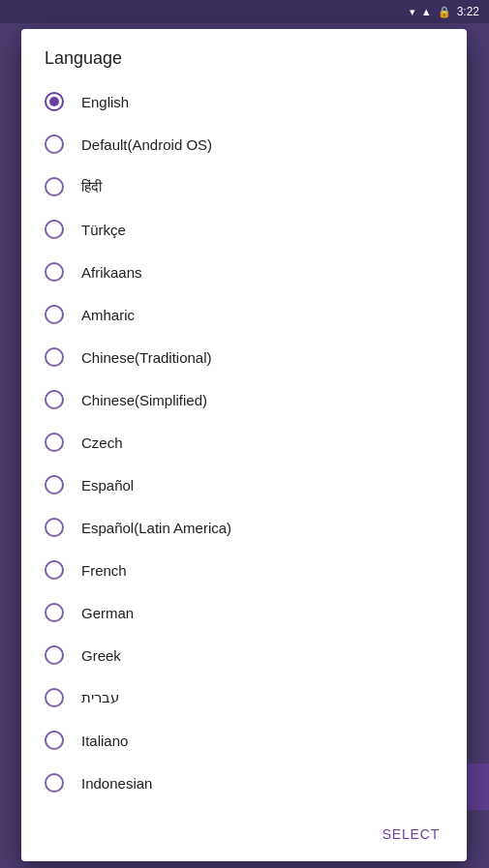 The height and width of the screenshot is (868, 489). What do you see at coordinates (54, 783) in the screenshot?
I see `radio-circle-indonesian` at bounding box center [54, 783].